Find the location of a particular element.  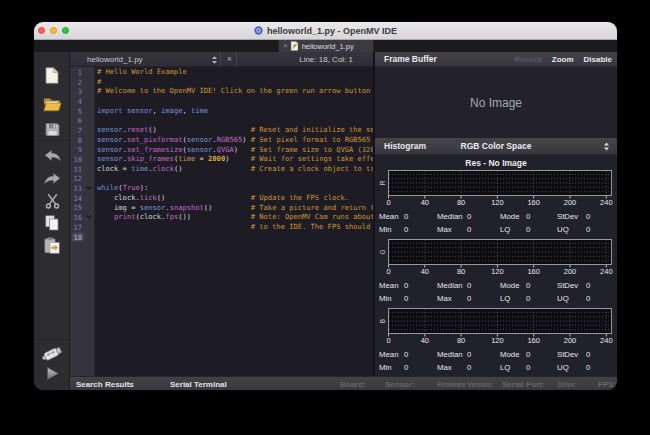

serial-terminal-button: Serial Terminal is located at coordinates (198, 384).